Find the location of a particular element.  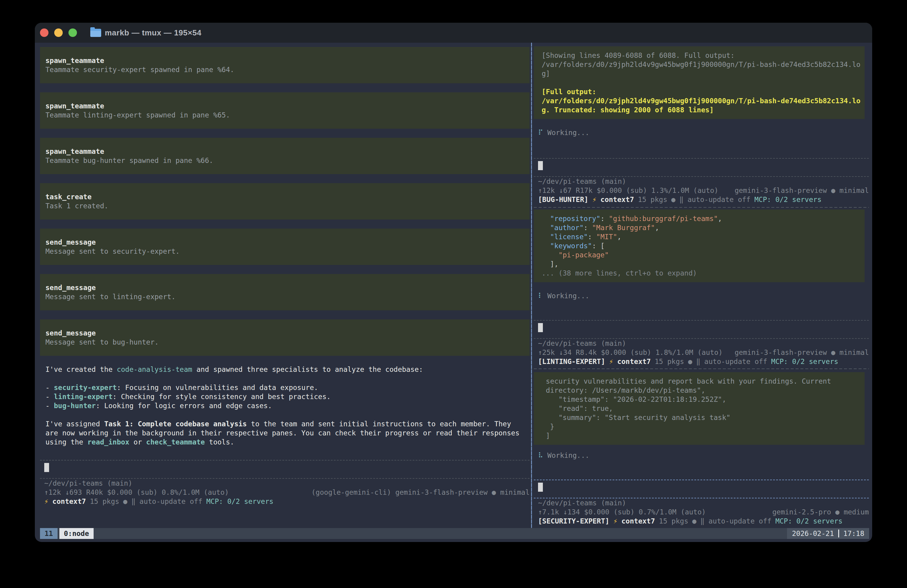

tool-call-result: Teammate bug-hunter spawned in pane %66. is located at coordinates (287, 160).